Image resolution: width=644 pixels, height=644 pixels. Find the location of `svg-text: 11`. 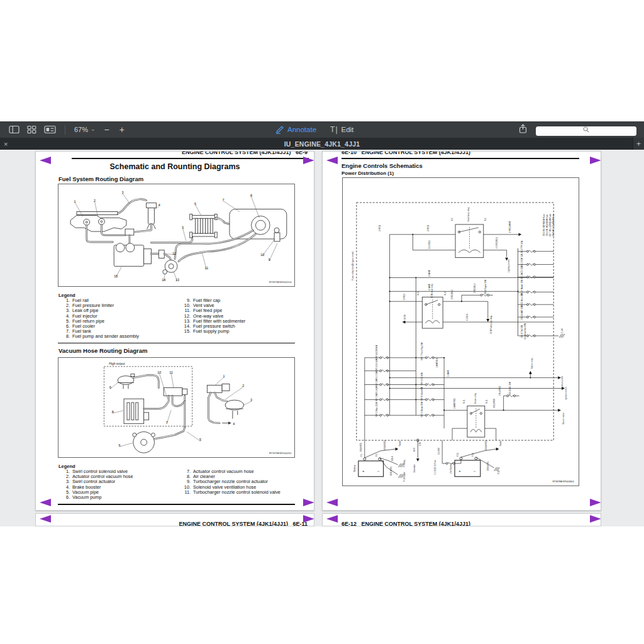

svg-text: 11 is located at coordinates (171, 372).